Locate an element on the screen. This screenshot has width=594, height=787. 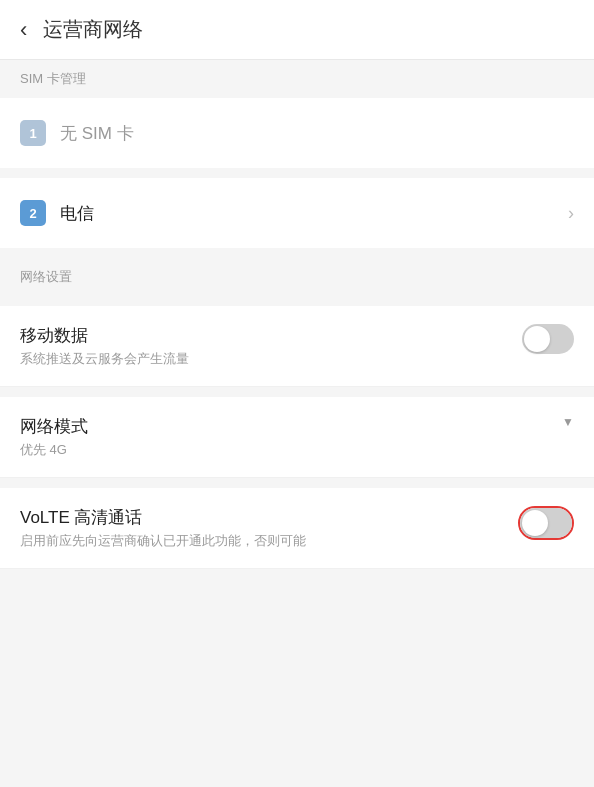
sim1-item: 1 无 SIM 卡 is located at coordinates (297, 133).